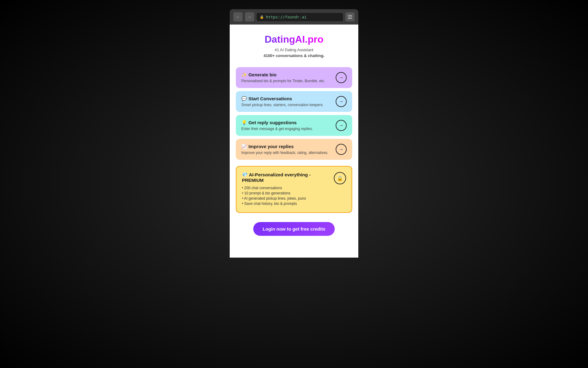 The height and width of the screenshot is (368, 588). Describe the element at coordinates (294, 56) in the screenshot. I see `site-stats: 4100+ conversations & chatting.` at that location.